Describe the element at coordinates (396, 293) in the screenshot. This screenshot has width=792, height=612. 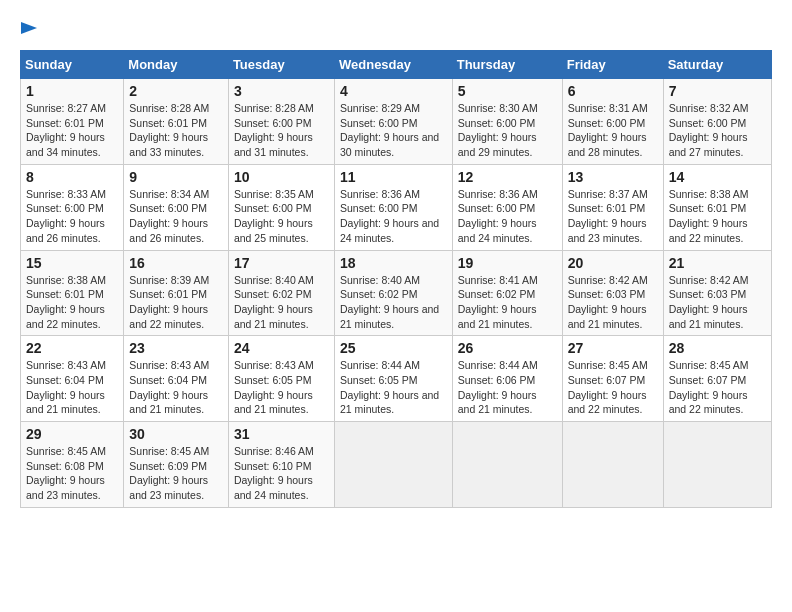
I see `calendar-week-row: 15Sunrise: 8:38 AMSunset: 6:01 PMDayligh…` at that location.